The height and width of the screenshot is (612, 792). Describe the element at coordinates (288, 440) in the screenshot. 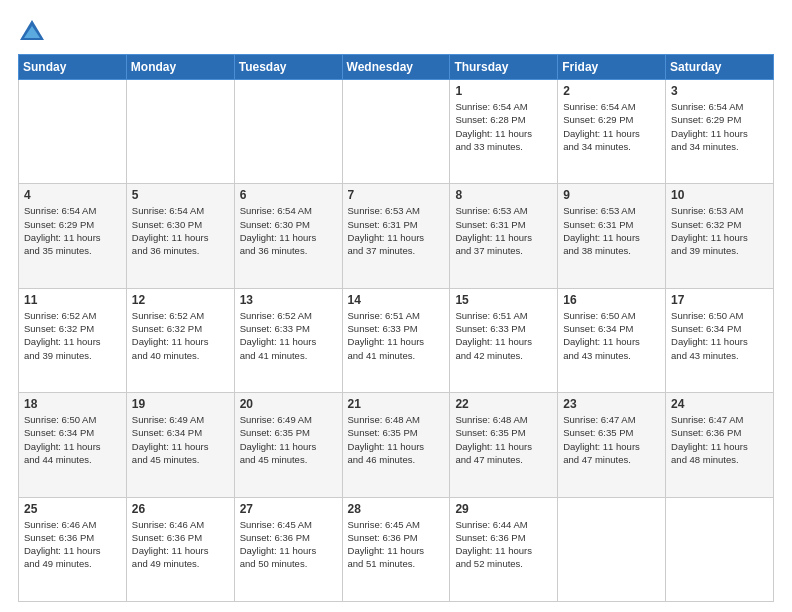

I see `day-info: Sunrise: 6:49 AM Sunset: 6:35 PM Dayligh…` at that location.